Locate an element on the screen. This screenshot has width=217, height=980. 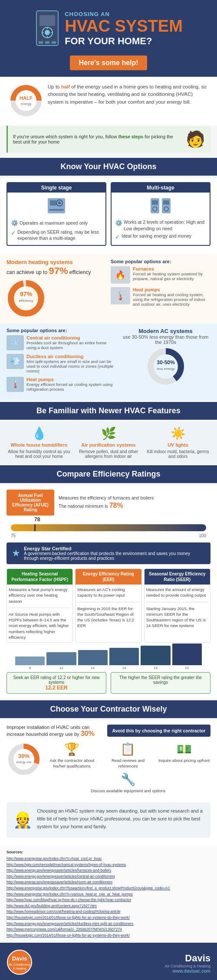
uv-lights-desc: Kill indoor mold, bacteria, germs and od… is located at coordinates (178, 454).